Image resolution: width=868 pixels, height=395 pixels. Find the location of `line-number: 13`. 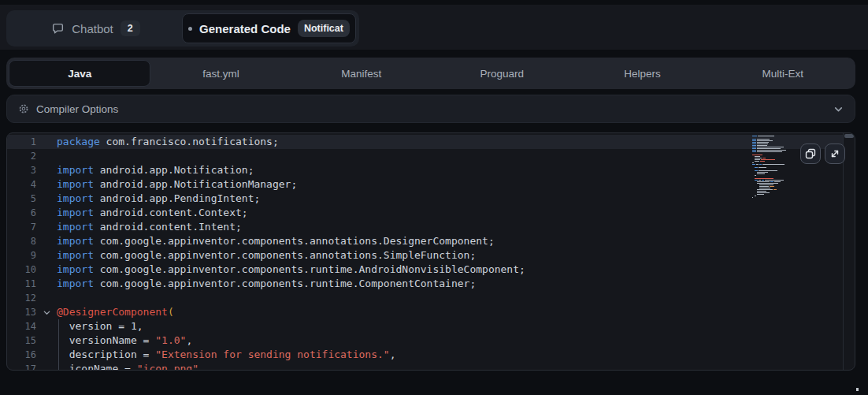

line-number: 13 is located at coordinates (22, 312).